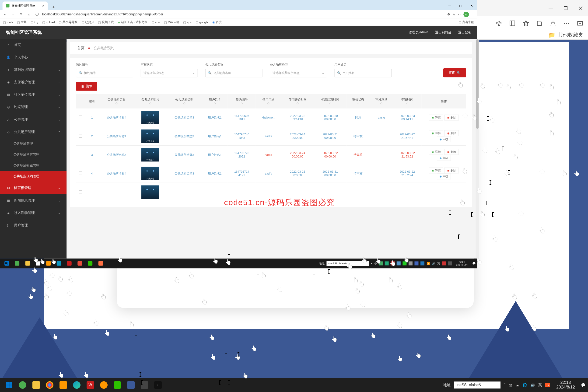  I want to click on reservation-code-input: 🔍预约编号, so click(104, 73).